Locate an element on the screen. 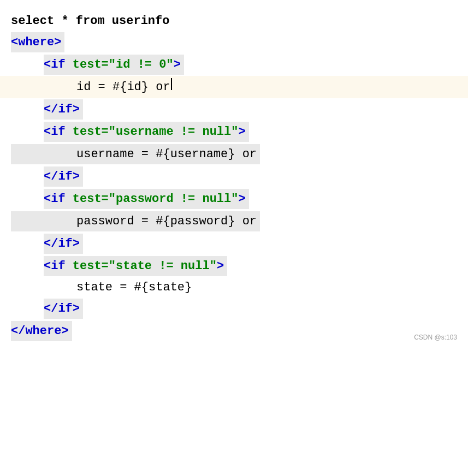 The width and height of the screenshot is (468, 476). where-close-tag: </where> is located at coordinates (42, 331).